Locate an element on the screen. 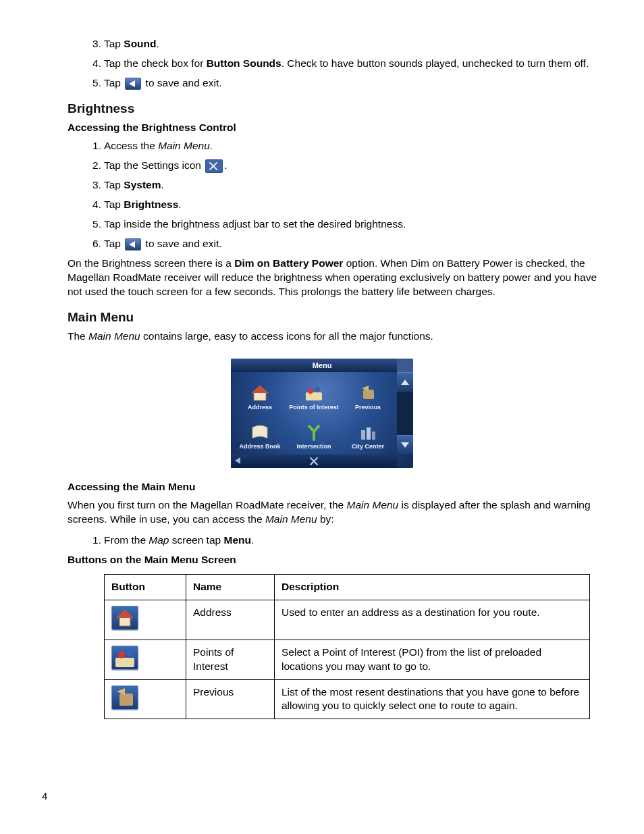 This screenshot has height=834, width=644. address-button-icon is located at coordinates (125, 618).